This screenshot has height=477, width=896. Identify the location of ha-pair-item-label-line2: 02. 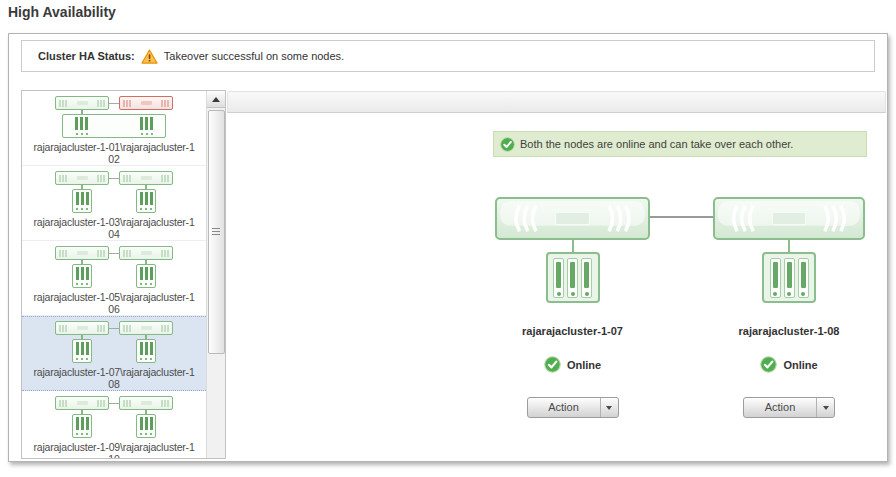
(114, 159).